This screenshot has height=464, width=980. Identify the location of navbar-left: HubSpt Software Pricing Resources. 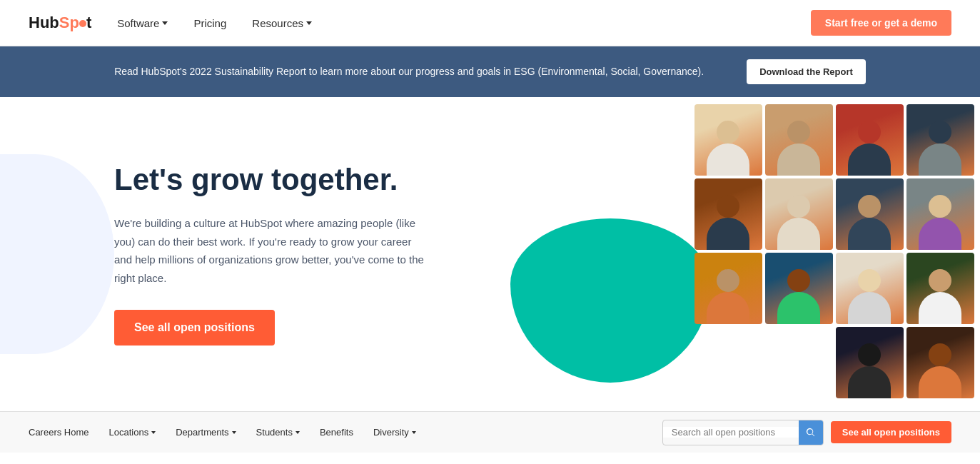
(170, 23).